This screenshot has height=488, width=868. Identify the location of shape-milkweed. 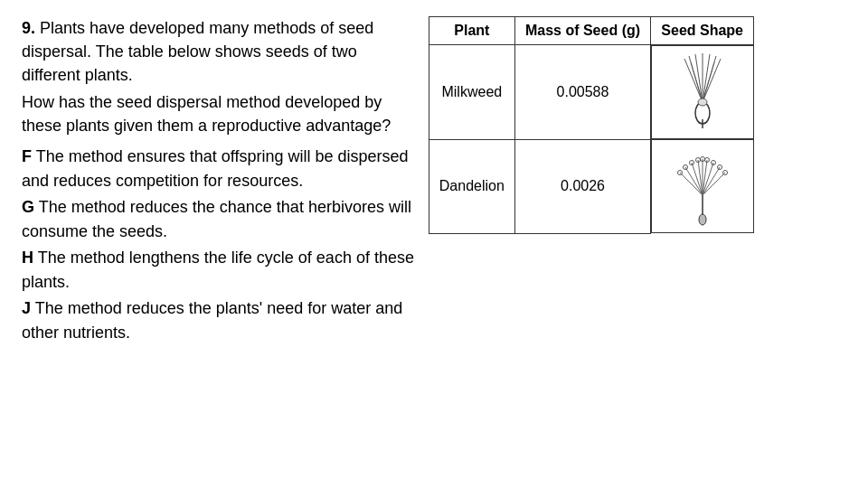
(702, 92).